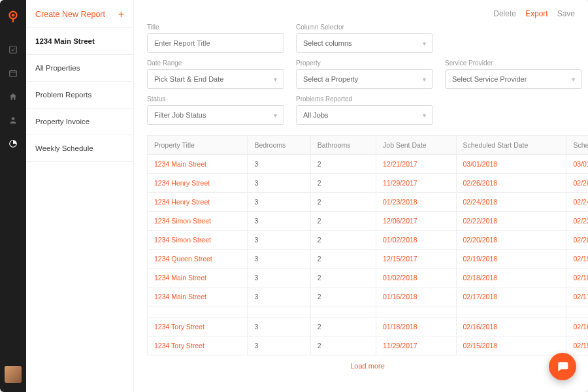 This screenshot has height=392, width=588. What do you see at coordinates (216, 115) in the screenshot?
I see `status-dropdown: Filter Job Status ▾` at bounding box center [216, 115].